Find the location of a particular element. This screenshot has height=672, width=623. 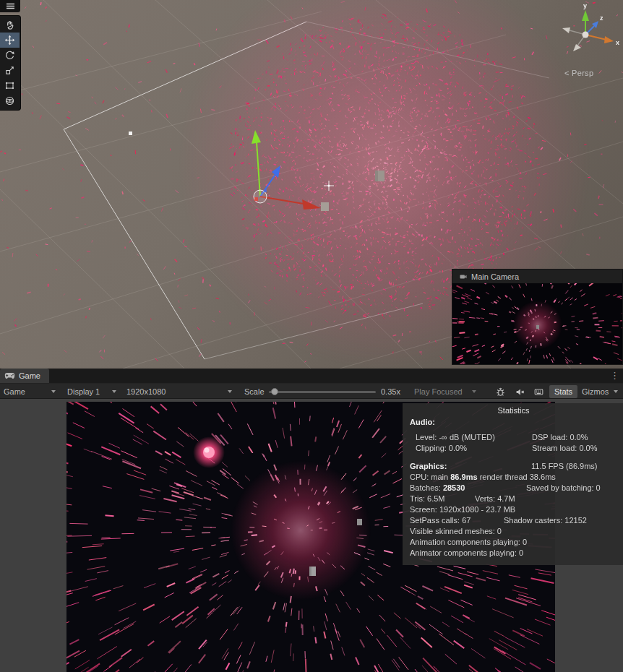

axis-neg-z-cone is located at coordinates (577, 48).